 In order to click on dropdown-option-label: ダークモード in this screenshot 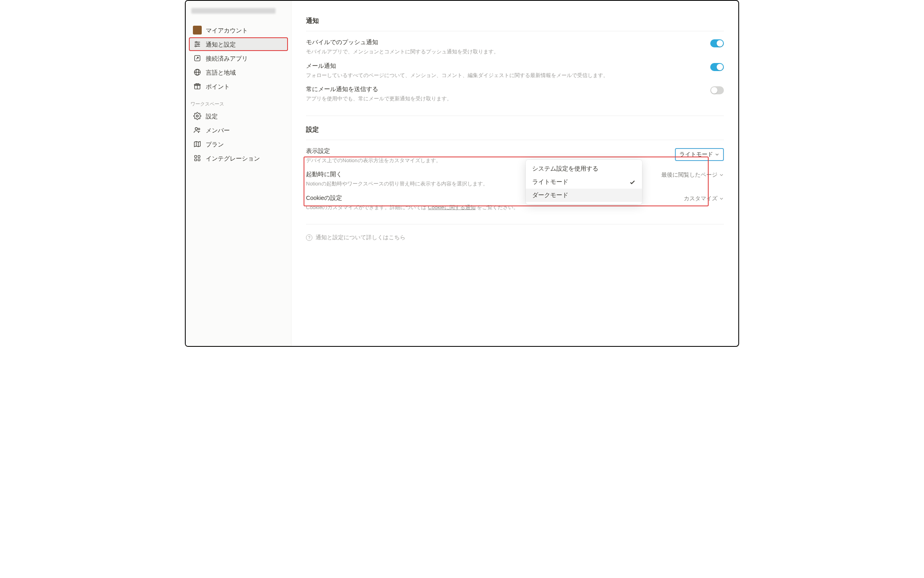, I will do `click(550, 195)`.